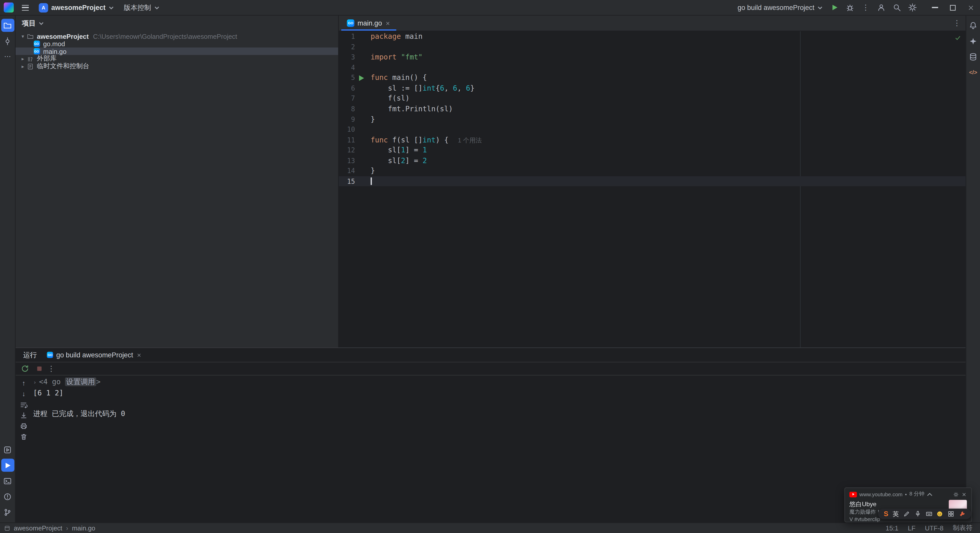 This screenshot has width=980, height=533. Describe the element at coordinates (8, 481) in the screenshot. I see `tool-terminal-icon` at that location.